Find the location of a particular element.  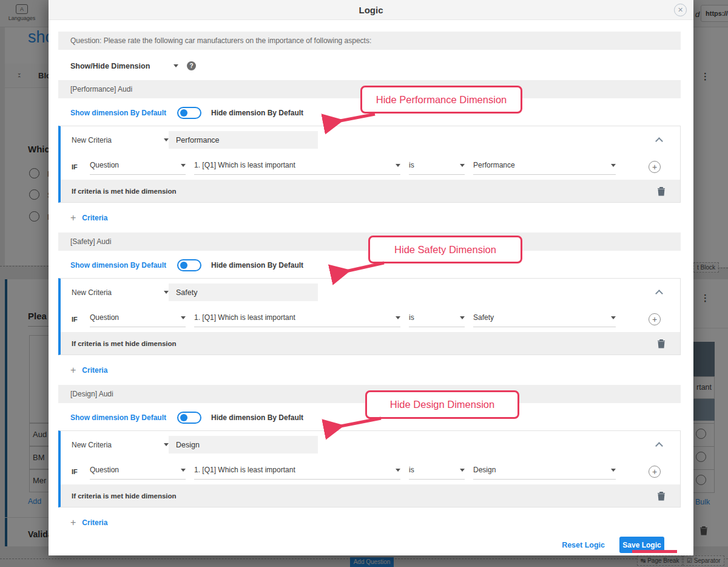

dimension-section-header: [Design] Audi is located at coordinates (369, 394).